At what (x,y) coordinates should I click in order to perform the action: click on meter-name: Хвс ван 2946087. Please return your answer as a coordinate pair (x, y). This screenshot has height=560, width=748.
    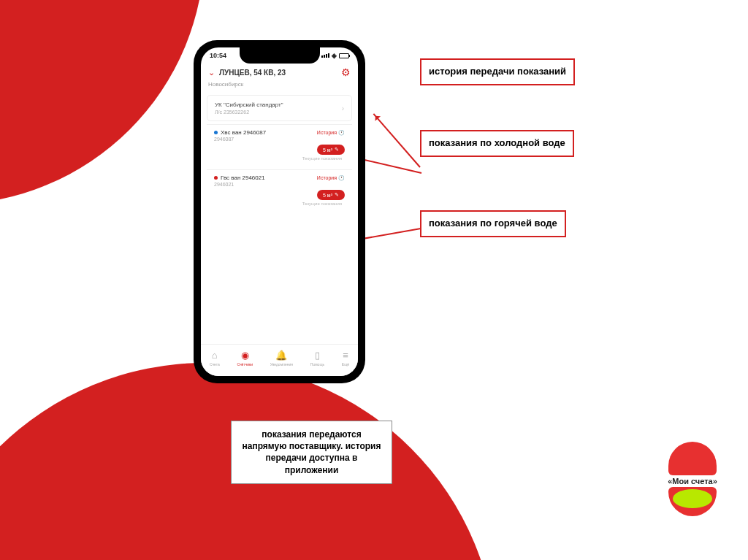
    Looking at the image, I should click on (240, 133).